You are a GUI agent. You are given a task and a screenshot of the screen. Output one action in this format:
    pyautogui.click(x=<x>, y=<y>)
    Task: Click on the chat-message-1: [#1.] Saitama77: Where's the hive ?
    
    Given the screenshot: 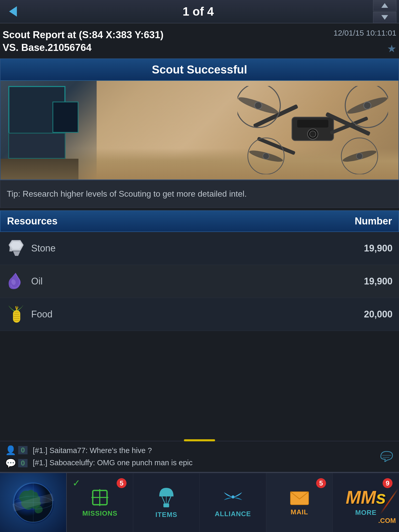 What is the action you would take?
    pyautogui.click(x=204, y=450)
    